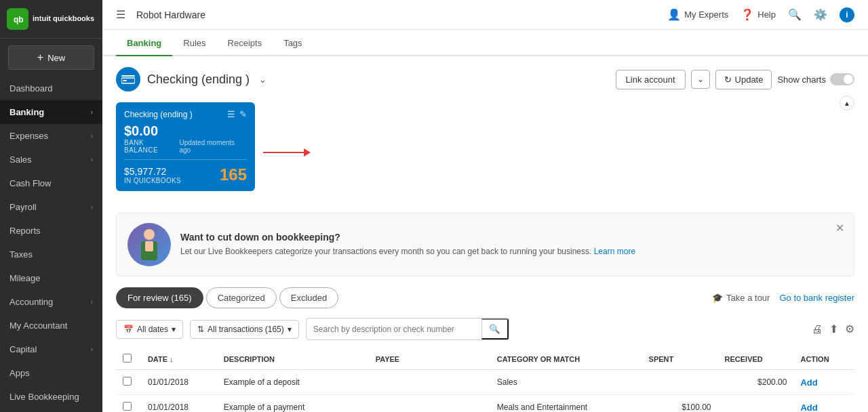  I want to click on sidebar-item-mileage: Mileage, so click(52, 278).